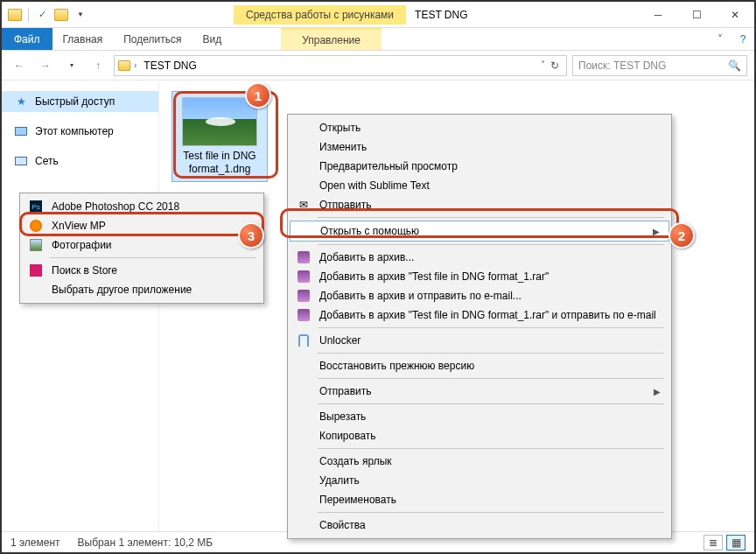 Image resolution: width=756 pixels, height=554 pixels. Describe the element at coordinates (480, 436) in the screenshot. I see `cm-copy: Копировать` at that location.